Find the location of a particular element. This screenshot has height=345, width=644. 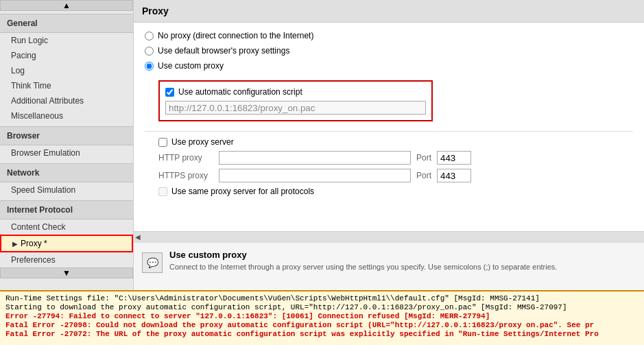

log-line-2: Starting to download the proxy automatic… is located at coordinates (322, 307).